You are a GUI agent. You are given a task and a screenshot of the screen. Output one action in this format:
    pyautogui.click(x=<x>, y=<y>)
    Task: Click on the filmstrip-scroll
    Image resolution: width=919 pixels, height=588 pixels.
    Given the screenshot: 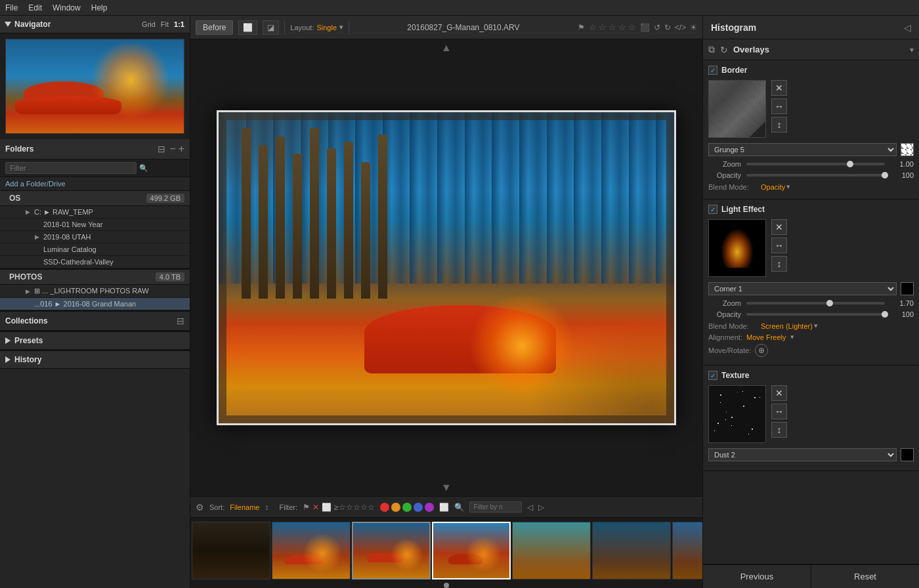 What is the action you would take?
    pyautogui.click(x=446, y=550)
    